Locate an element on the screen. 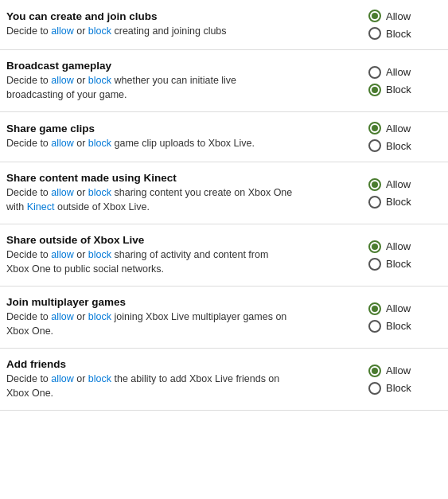  allow-option-kinect: Allow is located at coordinates (390, 185).